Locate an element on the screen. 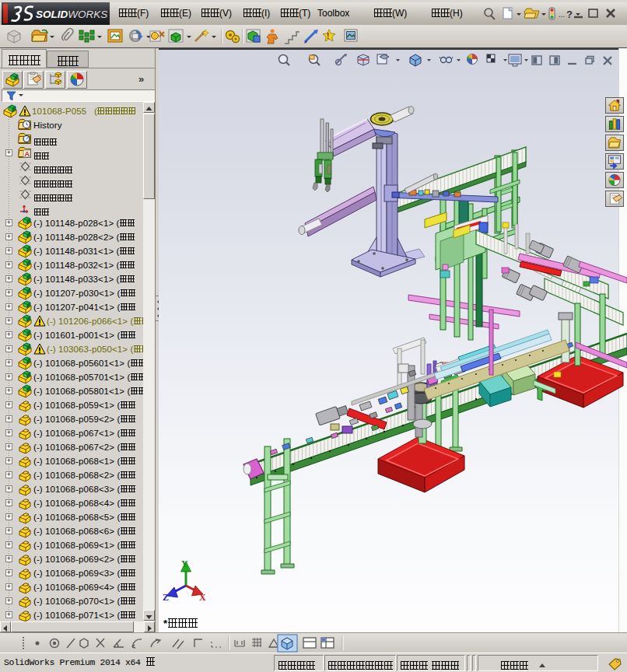  svg-text: Y is located at coordinates (185, 564).